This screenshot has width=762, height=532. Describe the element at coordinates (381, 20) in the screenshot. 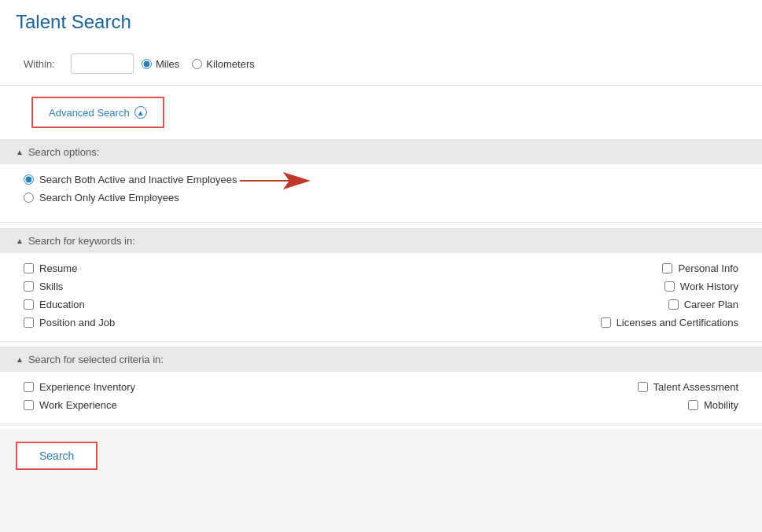

I see `page-title: Talent Search` at that location.